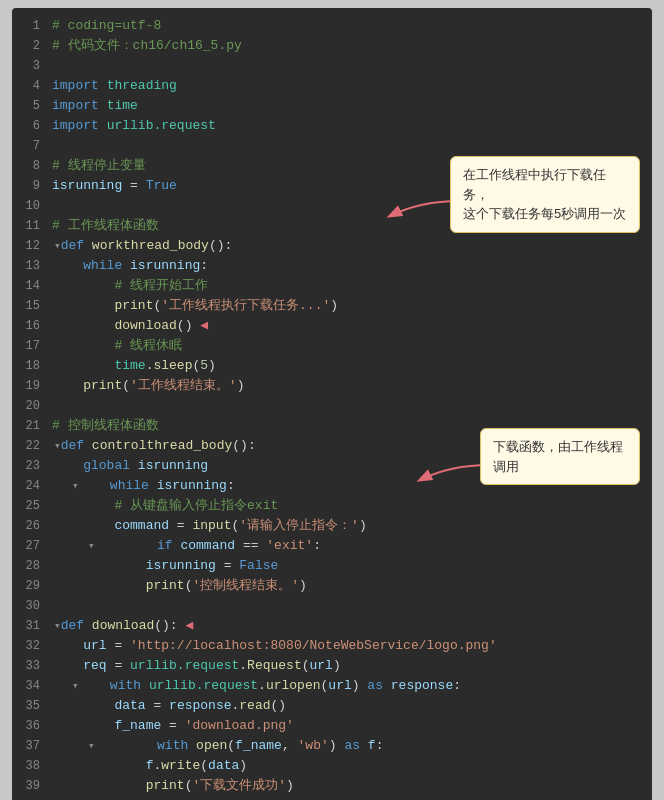 The height and width of the screenshot is (800, 664). What do you see at coordinates (332, 526) in the screenshot?
I see `line-26: 26 command = input('请输入停止指令：')` at bounding box center [332, 526].